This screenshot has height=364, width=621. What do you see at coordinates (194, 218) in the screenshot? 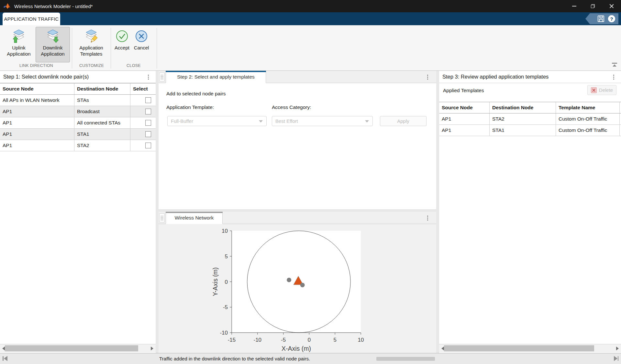
I see `tab-wireless-network: Wireless Network` at bounding box center [194, 218].